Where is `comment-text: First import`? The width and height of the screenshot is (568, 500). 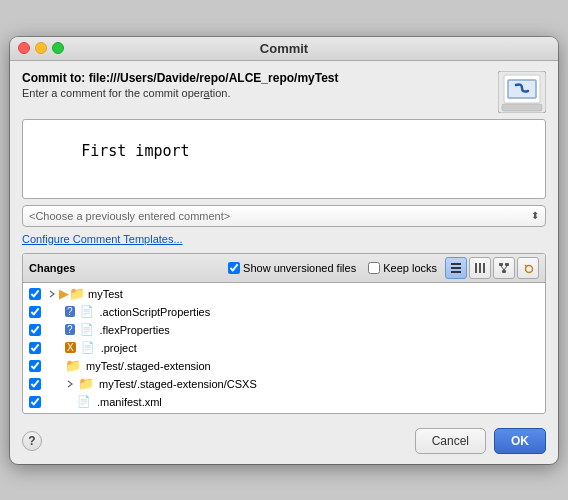
comment-text: First import is located at coordinates (135, 151).